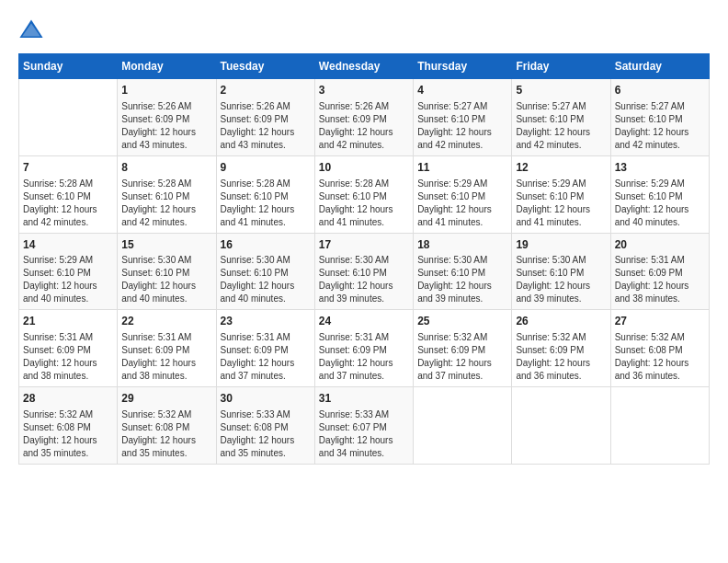 The image size is (728, 563). Describe the element at coordinates (462, 90) in the screenshot. I see `day-number: 4` at that location.